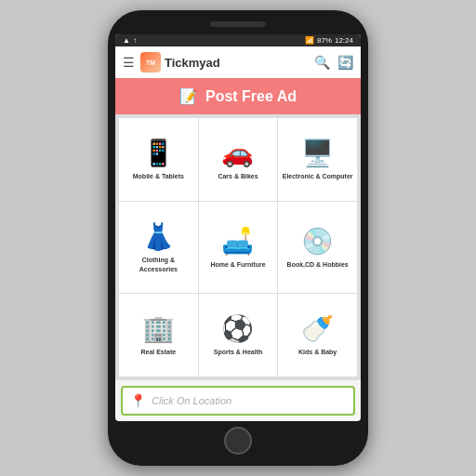  What do you see at coordinates (318, 152) in the screenshot?
I see `category-icon-electronic-computer: 🖥️` at bounding box center [318, 152].